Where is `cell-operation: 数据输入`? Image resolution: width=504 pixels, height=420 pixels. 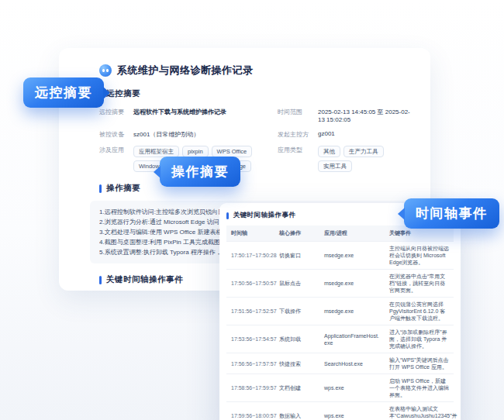
cell-operation: 数据输入 is located at coordinates (297, 411).